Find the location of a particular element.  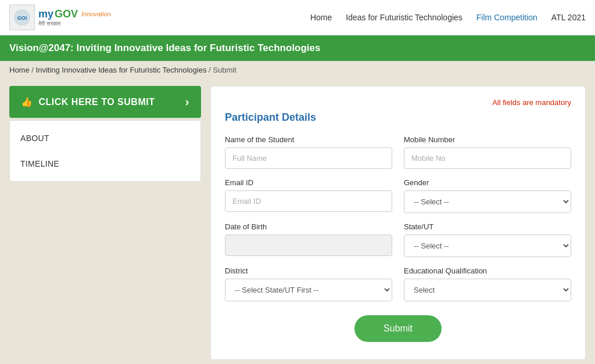

breadcrumb-home: Home is located at coordinates (20, 70).